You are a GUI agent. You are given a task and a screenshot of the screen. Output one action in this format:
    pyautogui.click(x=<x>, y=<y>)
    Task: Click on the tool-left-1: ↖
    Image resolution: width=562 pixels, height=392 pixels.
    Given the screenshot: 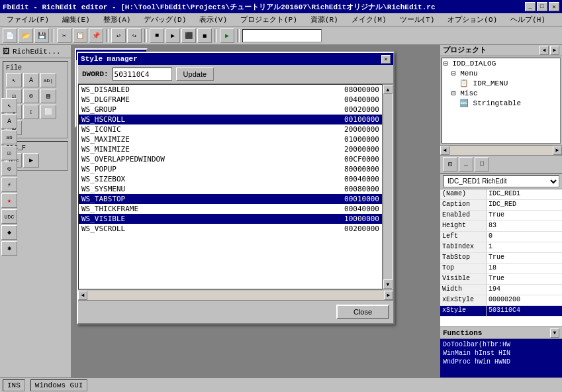 What is the action you would take?
    pyautogui.click(x=9, y=105)
    